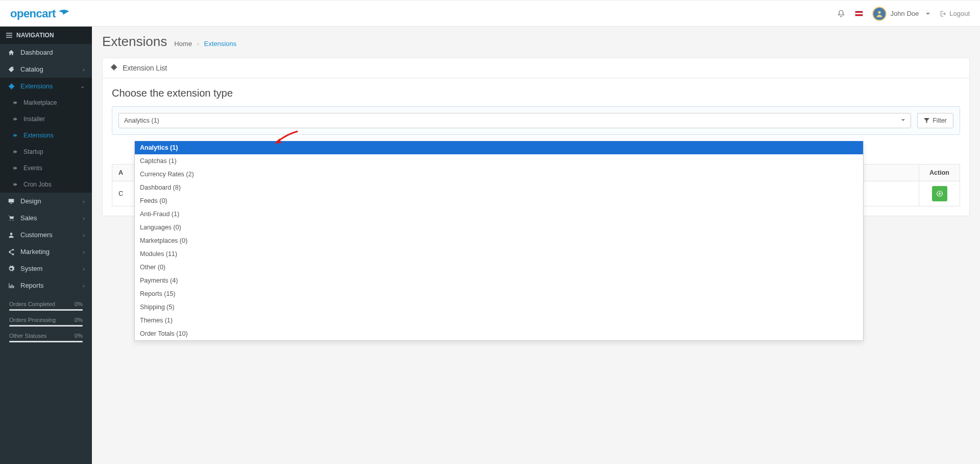 The width and height of the screenshot is (980, 464). What do you see at coordinates (499, 254) in the screenshot?
I see `option-modules-11-: Modules (11)` at bounding box center [499, 254].